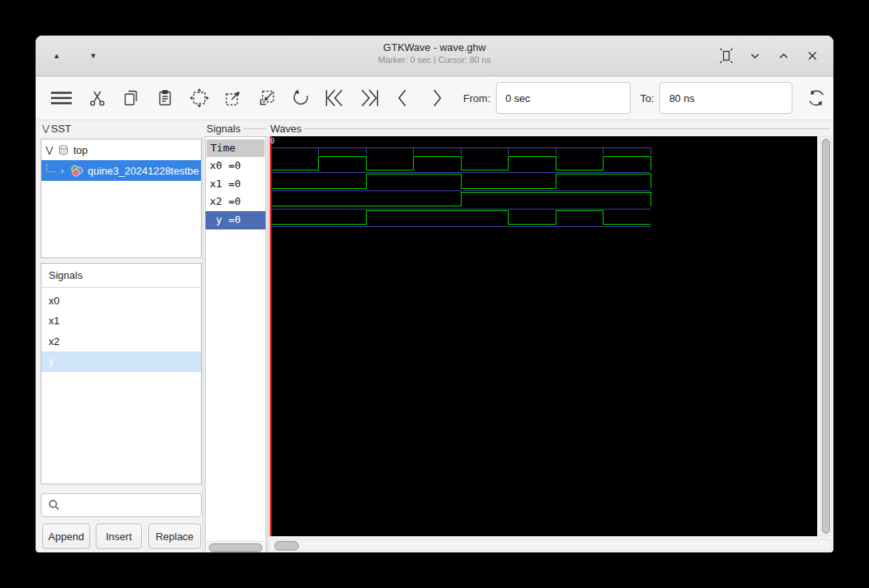  What do you see at coordinates (434, 61) in the screenshot?
I see `marker-cursor-status: Marker: 0 sec | Cursor: 80 ns` at bounding box center [434, 61].